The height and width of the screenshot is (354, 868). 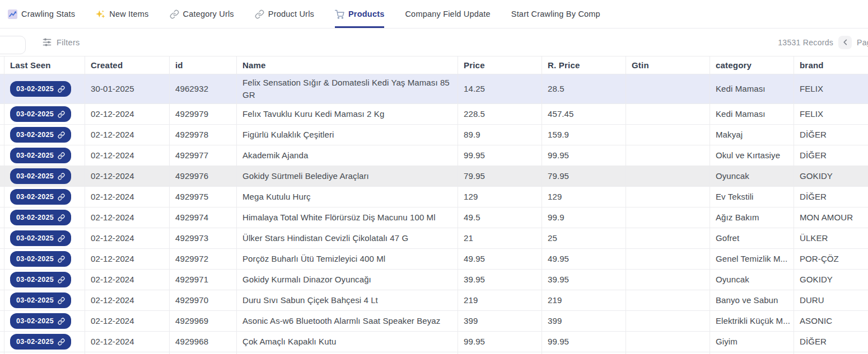 I want to click on tab-products: Products, so click(x=360, y=14).